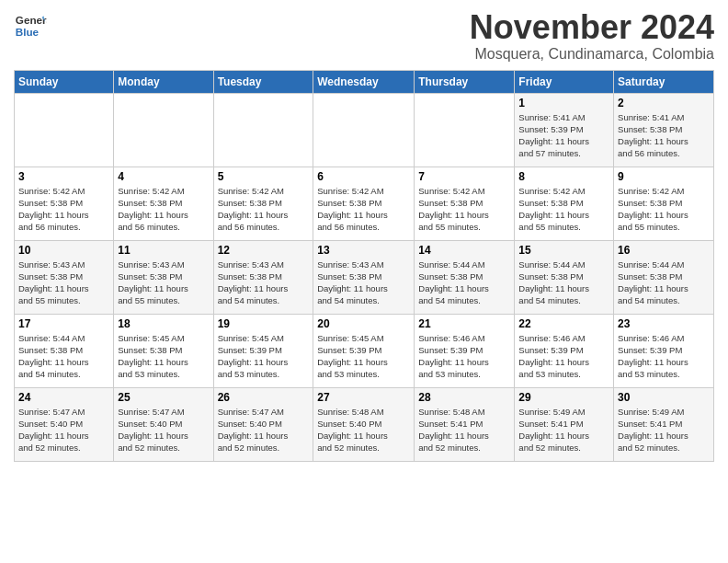 The height and width of the screenshot is (563, 728). What do you see at coordinates (465, 203) in the screenshot?
I see `calendar-cell: 7Sunrise: 5:42 AM Sunset: 5:38 PM Daylig…` at bounding box center [465, 203].